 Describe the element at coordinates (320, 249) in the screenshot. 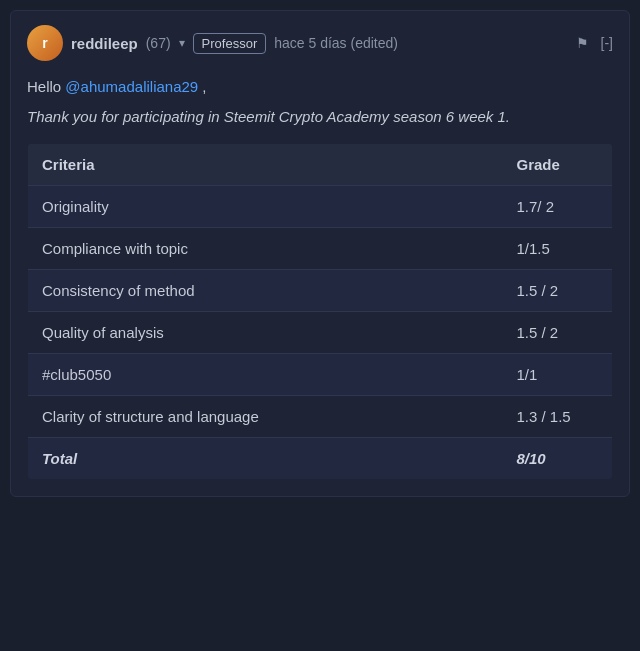

I see `table-row: Compliance with topic1/1.5` at that location.